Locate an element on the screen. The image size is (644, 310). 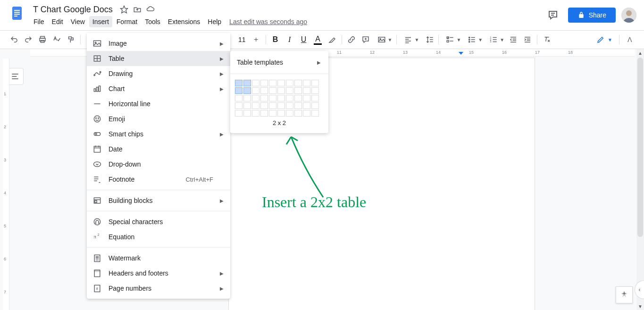
spellcheck-button is located at coordinates (57, 40).